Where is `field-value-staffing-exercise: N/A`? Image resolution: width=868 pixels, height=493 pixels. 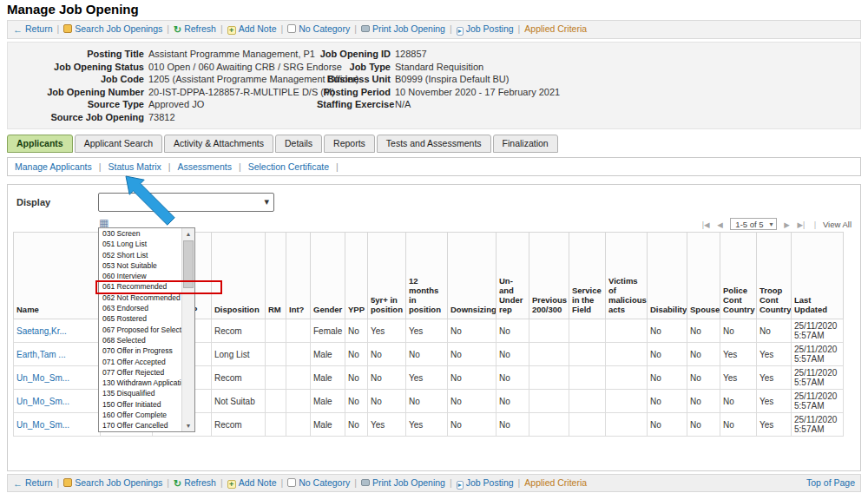 field-value-staffing-exercise: N/A is located at coordinates (403, 104).